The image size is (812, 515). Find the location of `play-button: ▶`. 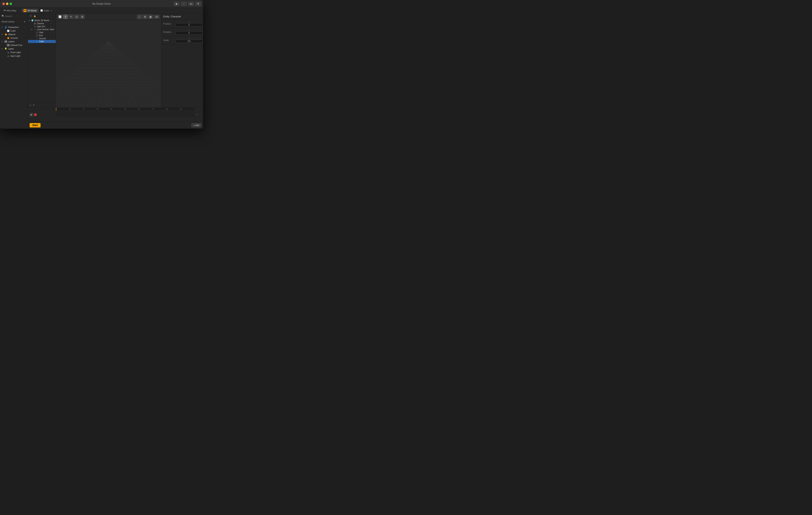

play-button: ▶ is located at coordinates (177, 4).